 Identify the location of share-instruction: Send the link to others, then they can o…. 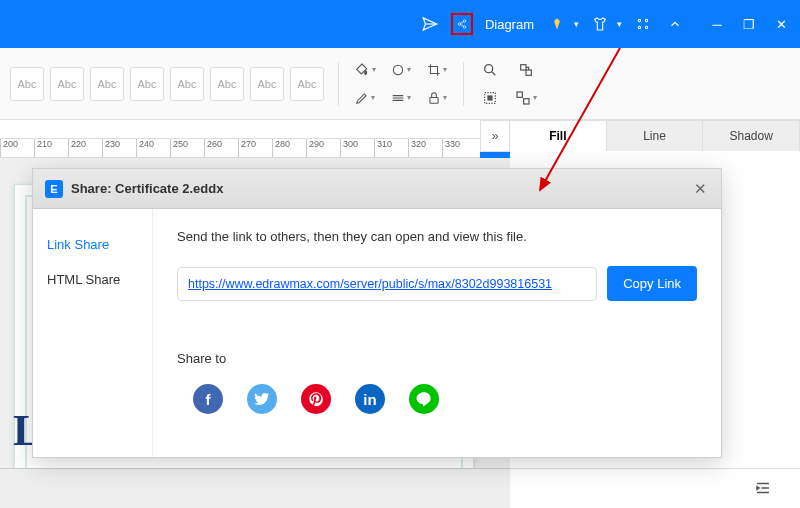
(437, 236).